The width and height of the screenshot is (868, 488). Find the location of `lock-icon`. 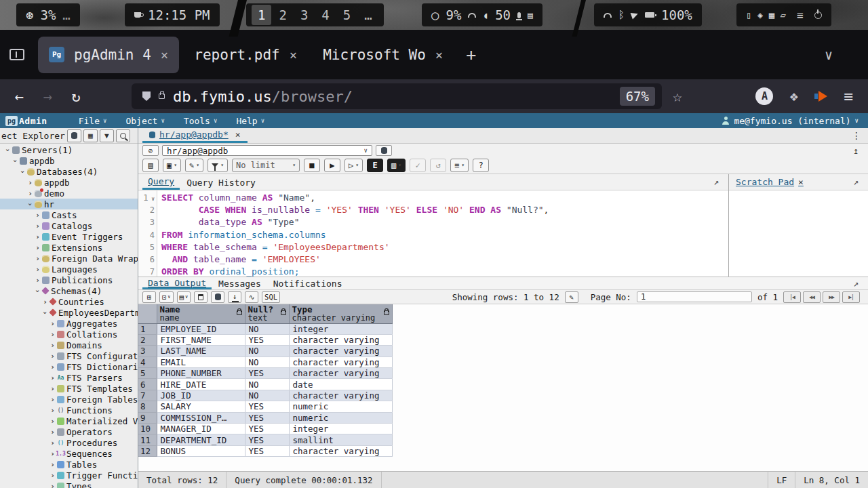

lock-icon is located at coordinates (161, 96).